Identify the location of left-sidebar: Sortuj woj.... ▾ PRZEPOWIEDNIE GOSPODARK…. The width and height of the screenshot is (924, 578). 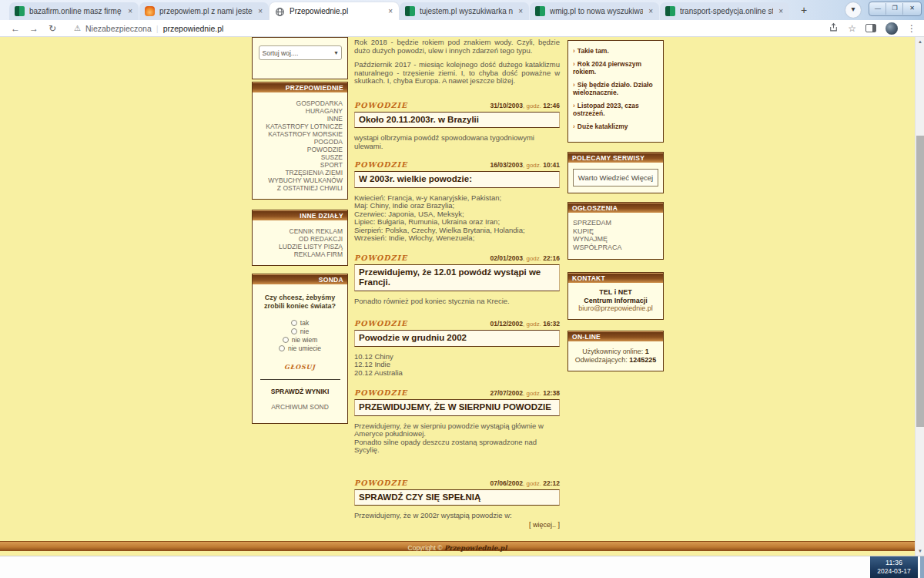
(300, 230).